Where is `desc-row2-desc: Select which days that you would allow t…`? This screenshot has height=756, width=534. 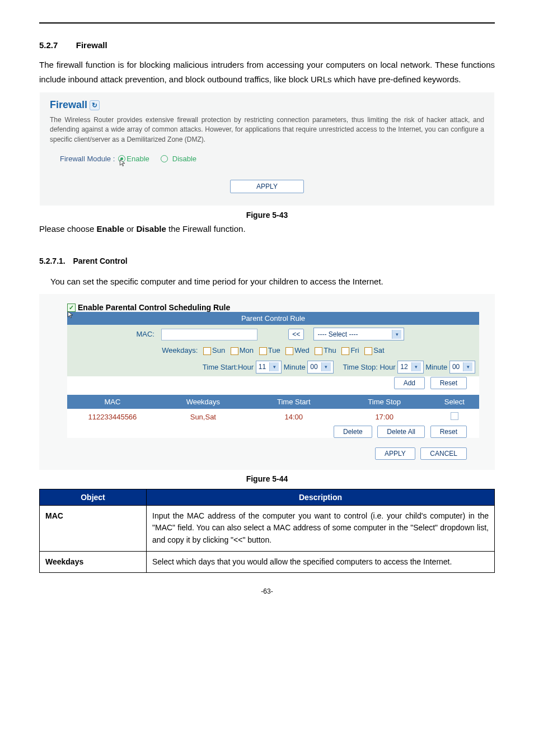
desc-row2-desc: Select which days that you would allow t… is located at coordinates (321, 562).